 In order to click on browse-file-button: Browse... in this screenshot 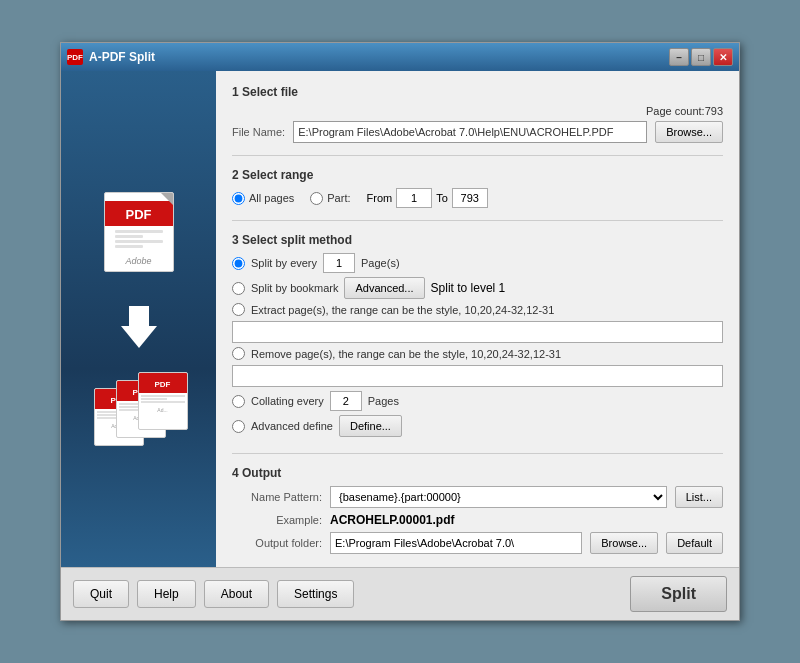, I will do `click(689, 132)`.